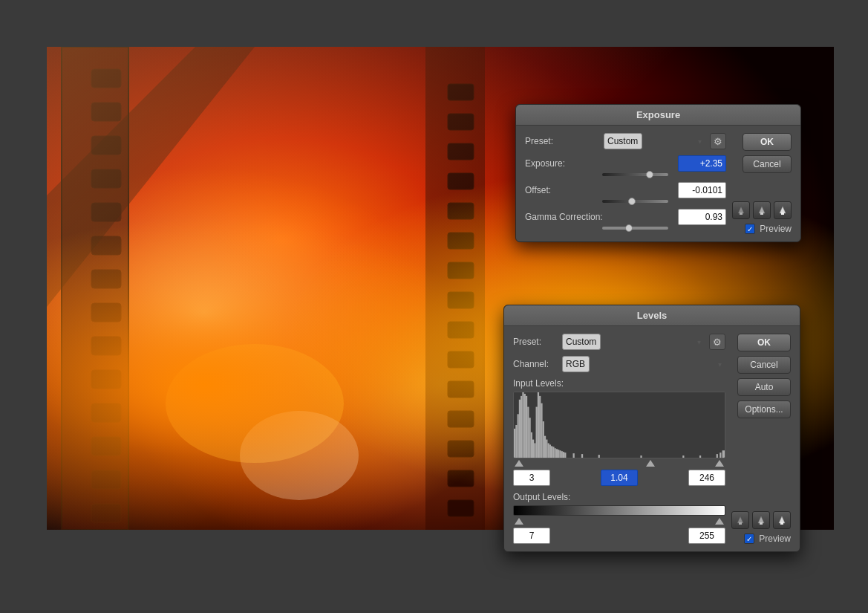  What do you see at coordinates (764, 343) in the screenshot?
I see `levels-ok-button: OK` at bounding box center [764, 343].